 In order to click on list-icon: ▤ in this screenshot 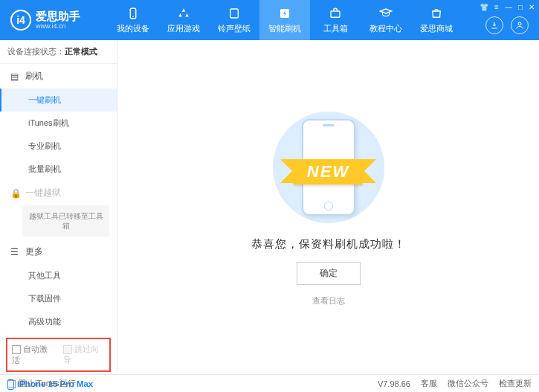, I will do `click(16, 77)`.